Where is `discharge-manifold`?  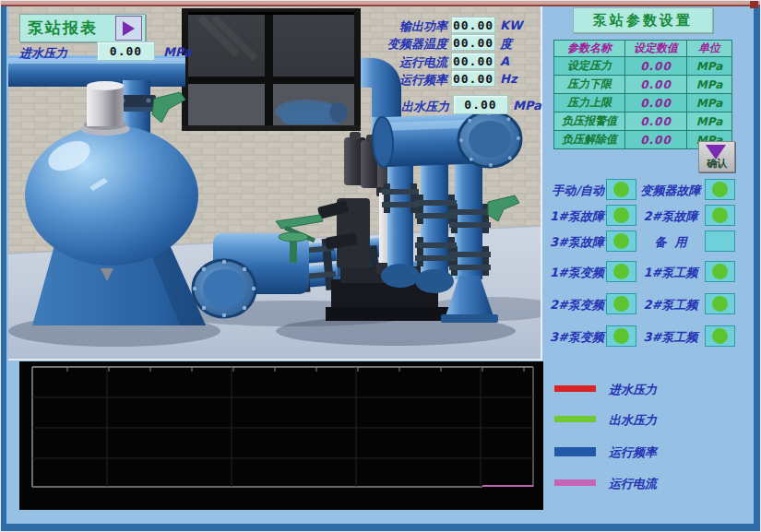 discharge-manifold is located at coordinates (446, 141).